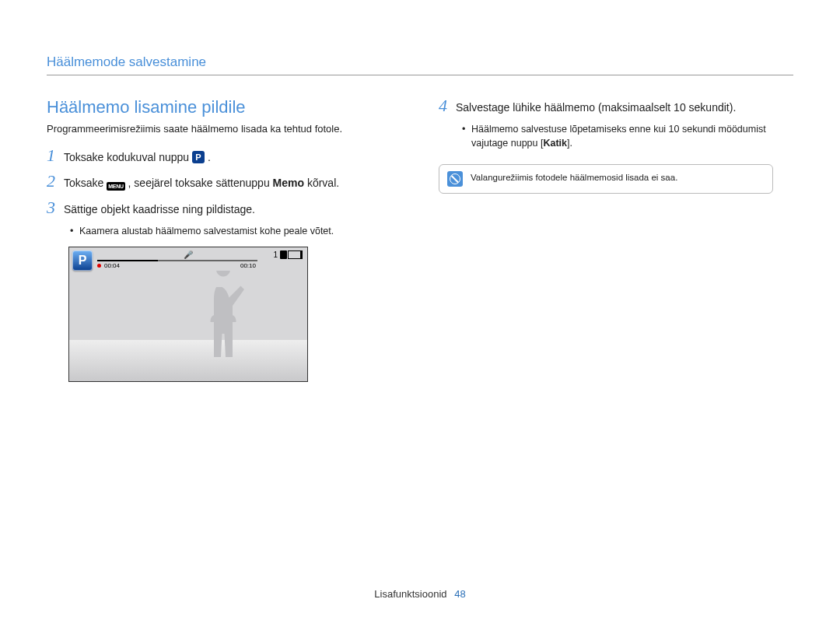  I want to click on camera-preview-illustration: P 🎤 1 00:04 00:10, so click(188, 314).